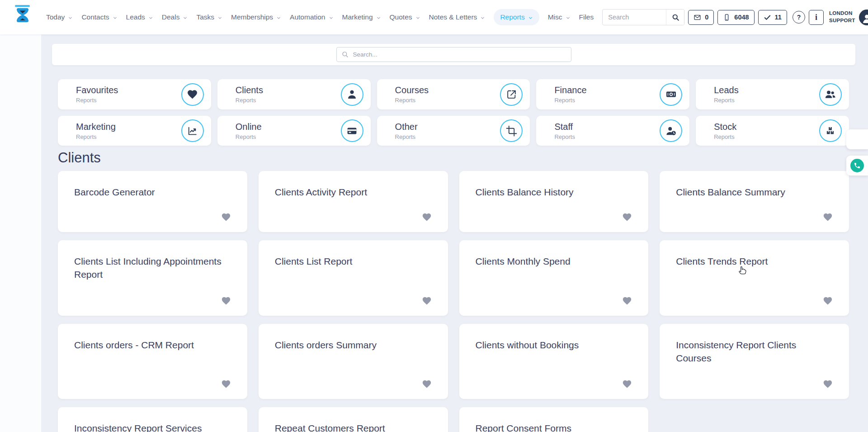 The image size is (868, 432). I want to click on sidebar-item-person-sync, so click(21, 300).